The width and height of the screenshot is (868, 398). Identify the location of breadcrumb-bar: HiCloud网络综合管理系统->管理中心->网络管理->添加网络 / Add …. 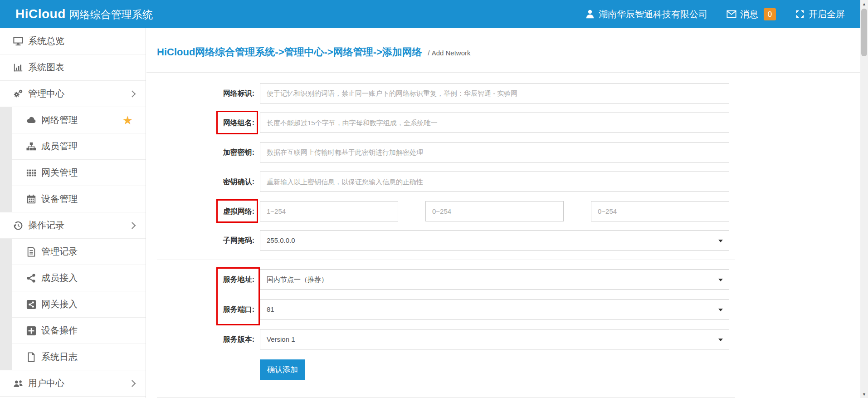
(503, 50).